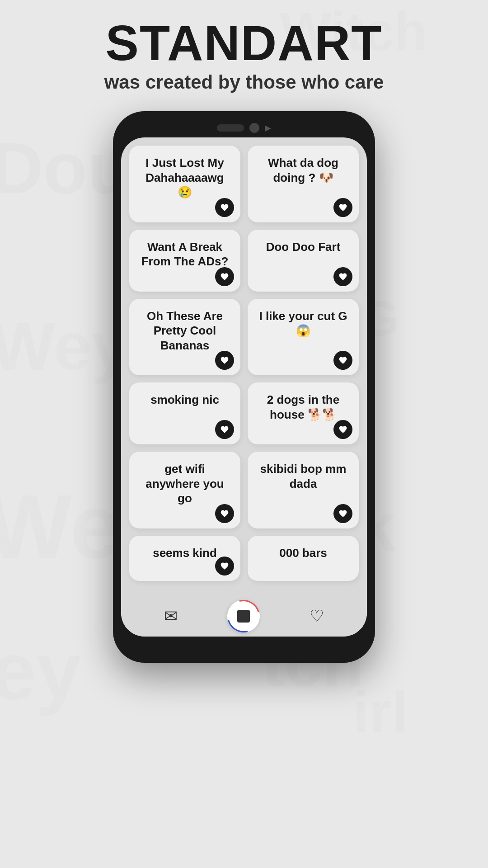 This screenshot has width=488, height=868. I want to click on card-2: What da dog doing ? 🐶, so click(303, 184).